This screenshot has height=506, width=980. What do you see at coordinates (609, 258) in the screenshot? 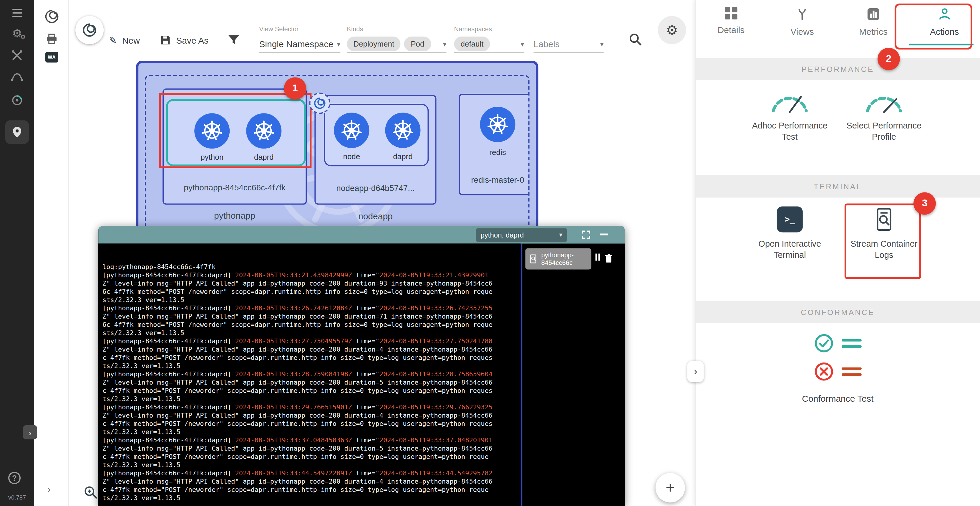
I see `trash-icon` at bounding box center [609, 258].